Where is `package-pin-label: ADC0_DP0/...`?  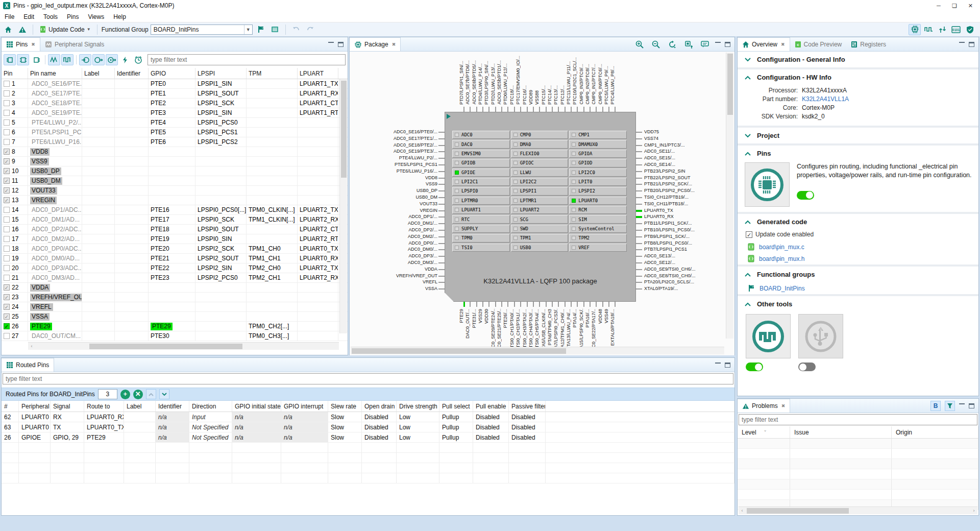 package-pin-label: ADC0_DP0/... is located at coordinates (423, 243).